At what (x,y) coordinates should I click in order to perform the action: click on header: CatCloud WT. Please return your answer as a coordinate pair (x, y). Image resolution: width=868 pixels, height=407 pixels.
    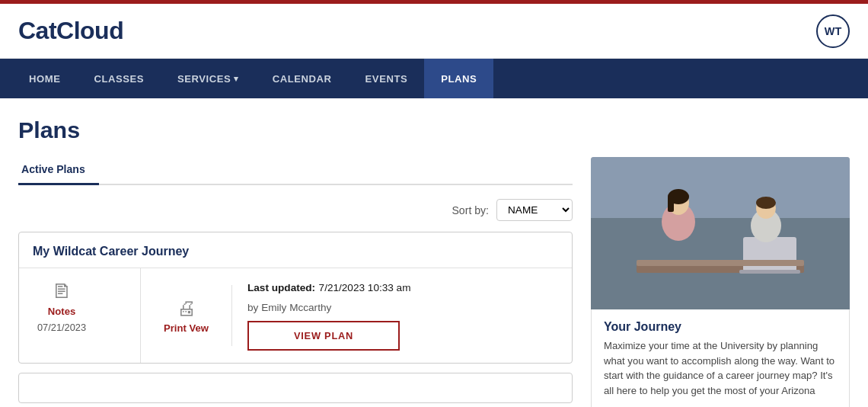
    Looking at the image, I should click on (434, 31).